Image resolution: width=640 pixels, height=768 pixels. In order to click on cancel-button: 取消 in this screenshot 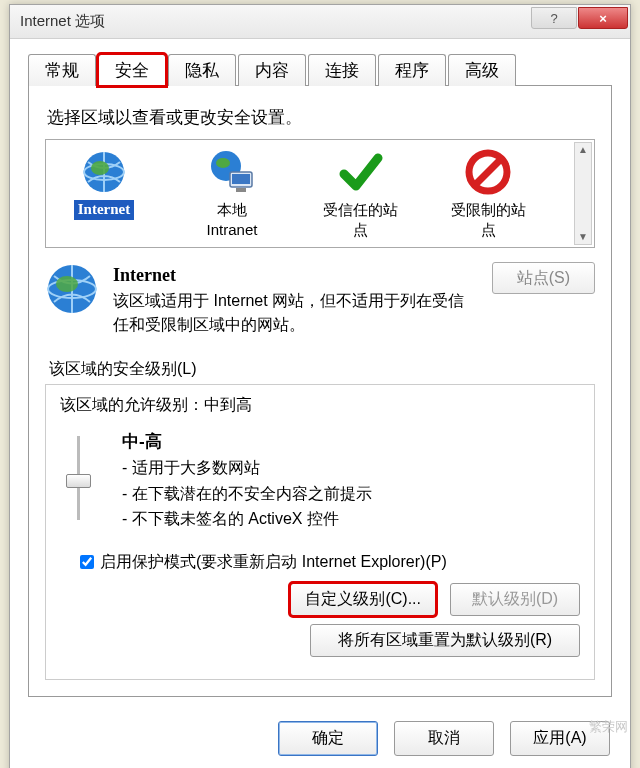, I will do `click(444, 738)`.